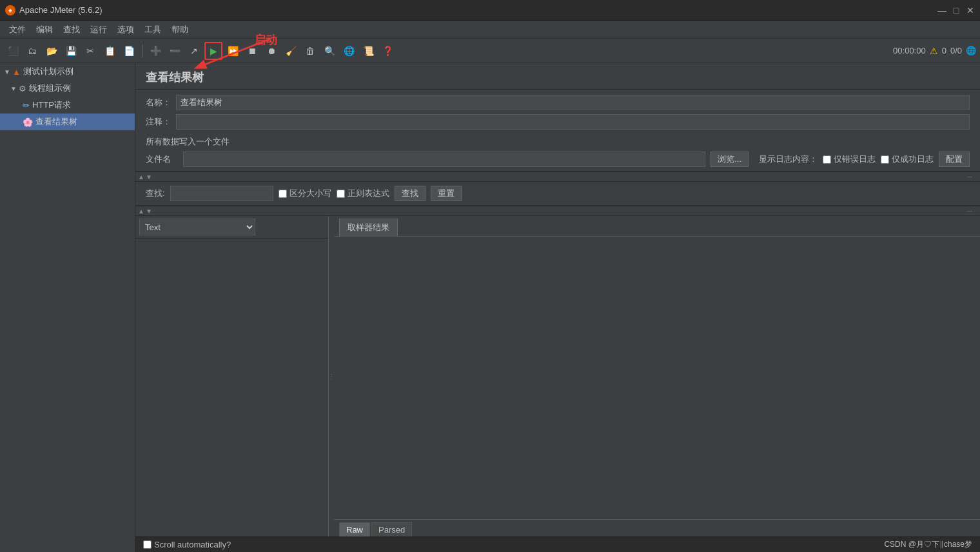 This screenshot has height=552, width=980. I want to click on file-row: 文件名 浏览... 显示日志内容： 仅错误日志 仅成功日志 配置, so click(558, 161).